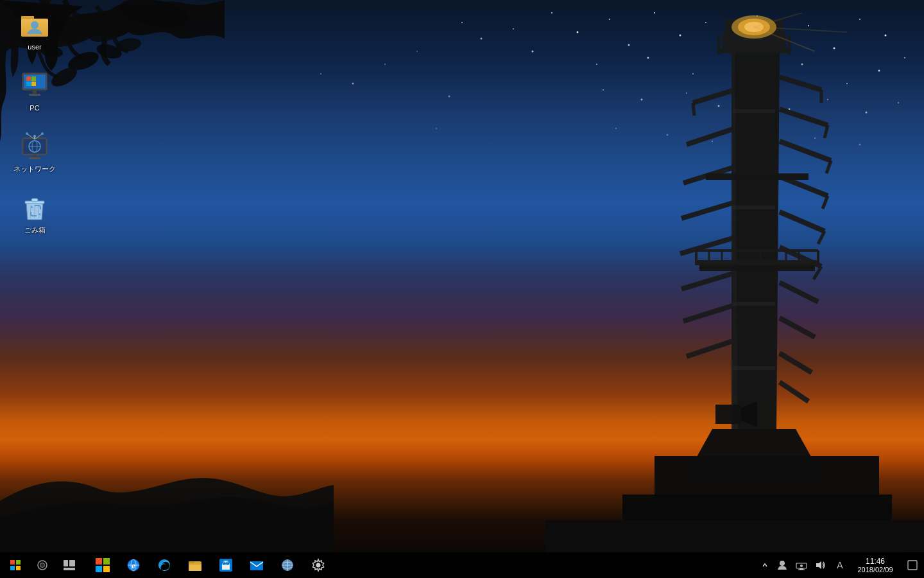  I want to click on tray-volume-button, so click(821, 565).